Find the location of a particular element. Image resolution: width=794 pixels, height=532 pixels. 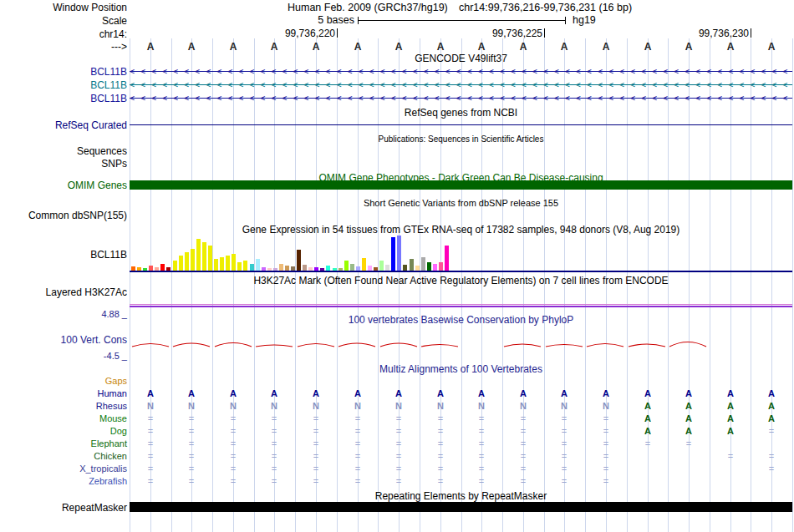

position-display: chr14:99,736,216-99,736,231 (16 bp) is located at coordinates (545, 8).